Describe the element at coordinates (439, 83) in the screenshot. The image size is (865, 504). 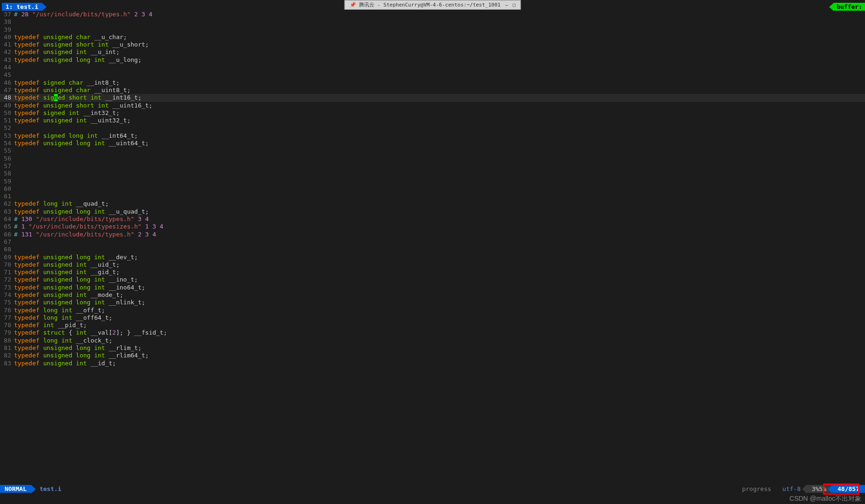
I see `code-content: typedef signed char __int8_t;` at that location.